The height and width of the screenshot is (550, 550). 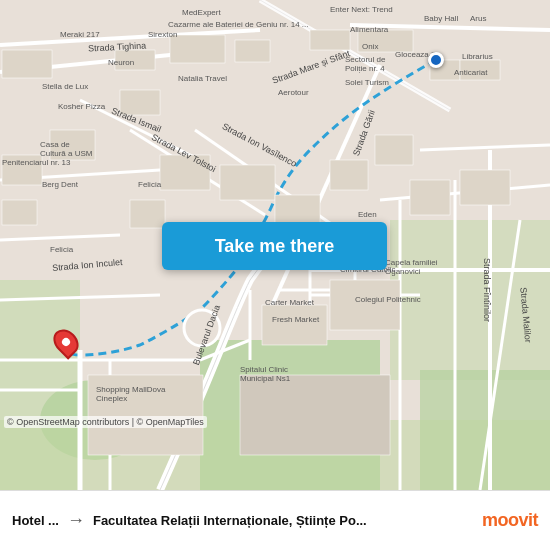 What do you see at coordinates (369, 30) in the screenshot?
I see `poi-alimentara: Alimentara` at bounding box center [369, 30].